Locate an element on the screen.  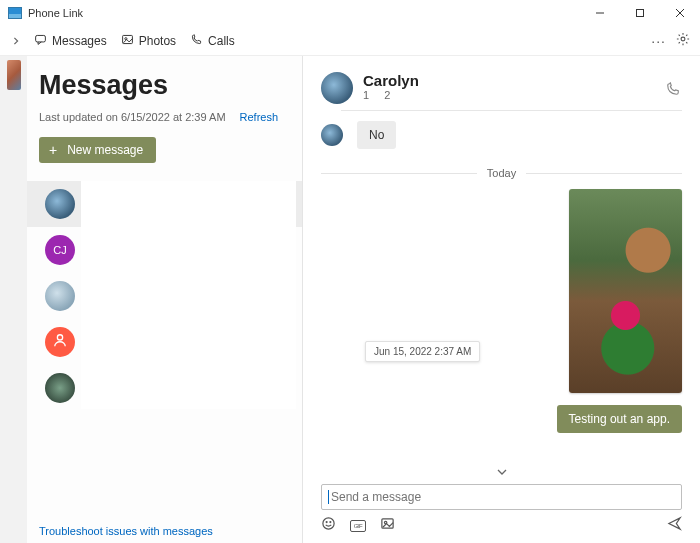
nav-tab-messages: Messages is located at coordinates (70, 41).